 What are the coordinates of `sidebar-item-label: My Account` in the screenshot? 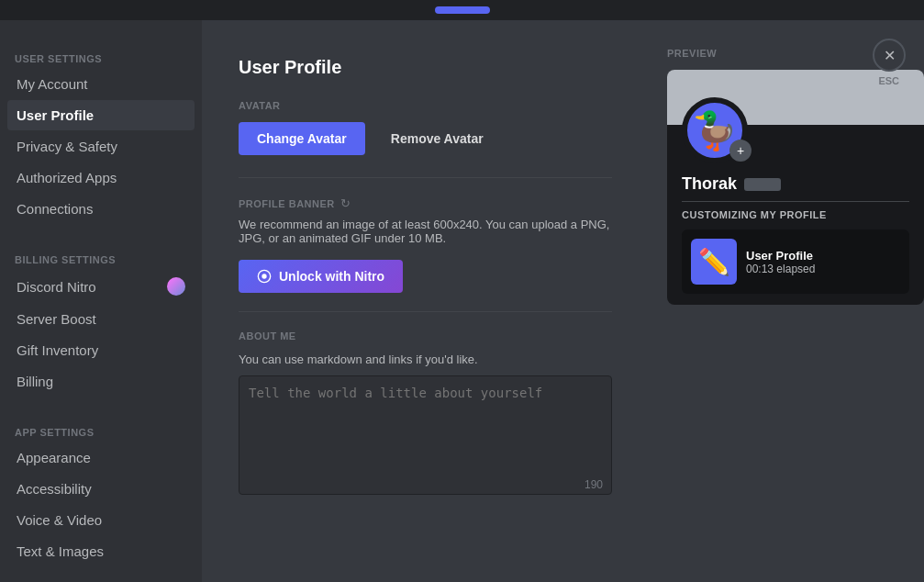 It's located at (52, 84).